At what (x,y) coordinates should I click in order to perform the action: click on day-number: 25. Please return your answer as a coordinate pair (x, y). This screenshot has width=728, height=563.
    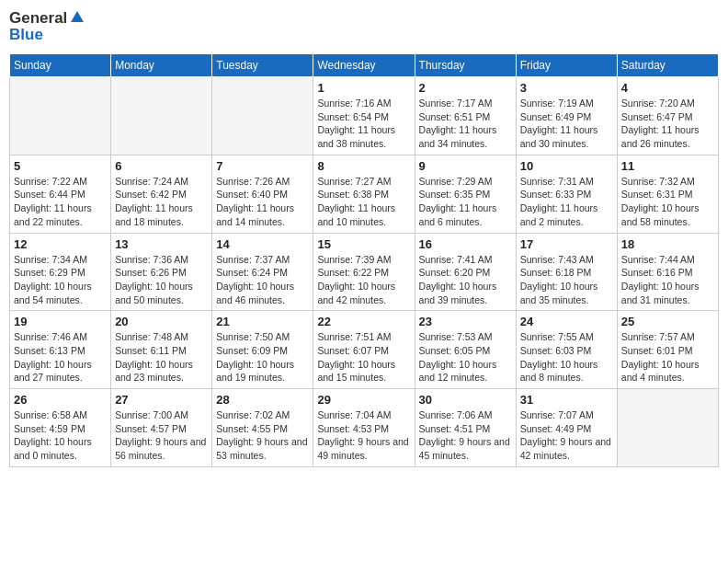
    Looking at the image, I should click on (667, 322).